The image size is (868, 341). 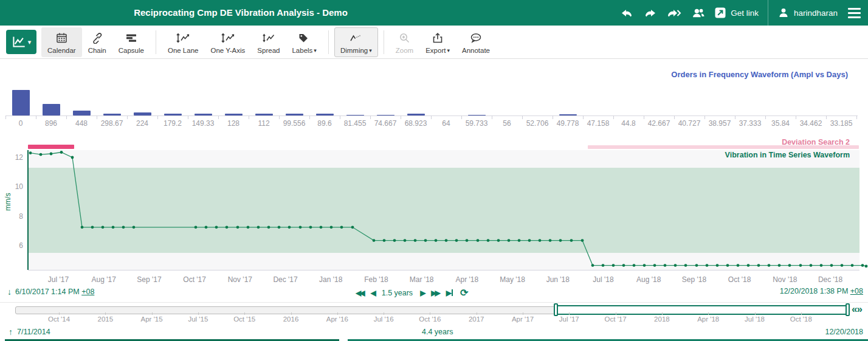 I want to click on timebar-tick-label: Jul '15, so click(x=198, y=319).